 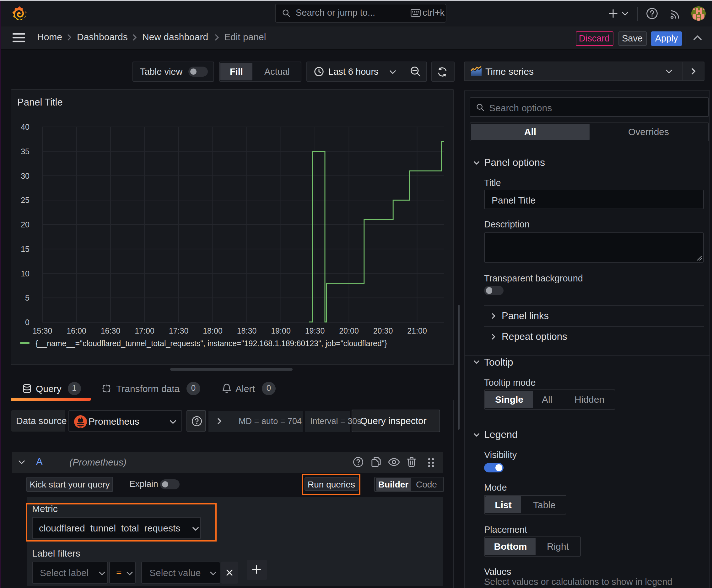 What do you see at coordinates (315, 331) in the screenshot?
I see `svg-text: 19:30` at bounding box center [315, 331].